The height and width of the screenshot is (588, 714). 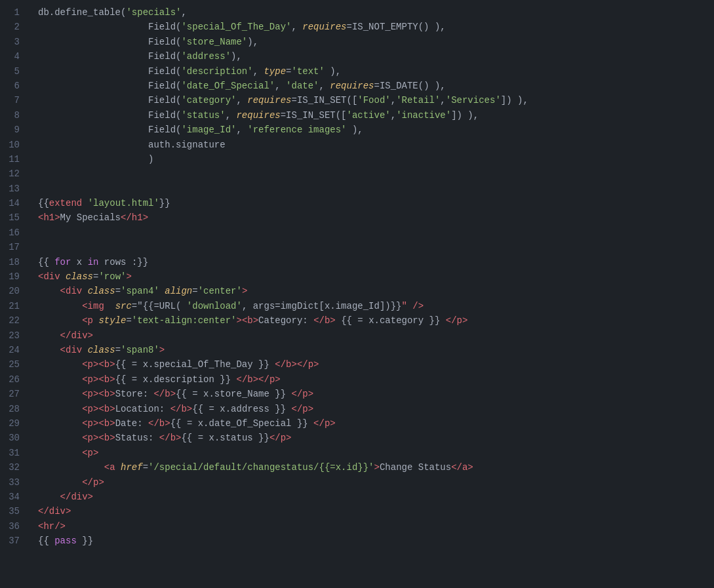 I want to click on line-number: 12, so click(x=12, y=174).